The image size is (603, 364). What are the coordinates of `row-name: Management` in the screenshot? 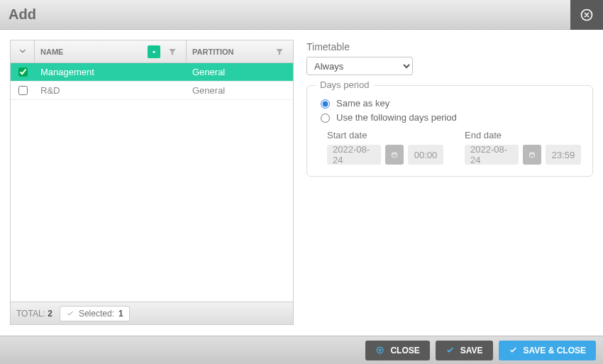 It's located at (111, 72).